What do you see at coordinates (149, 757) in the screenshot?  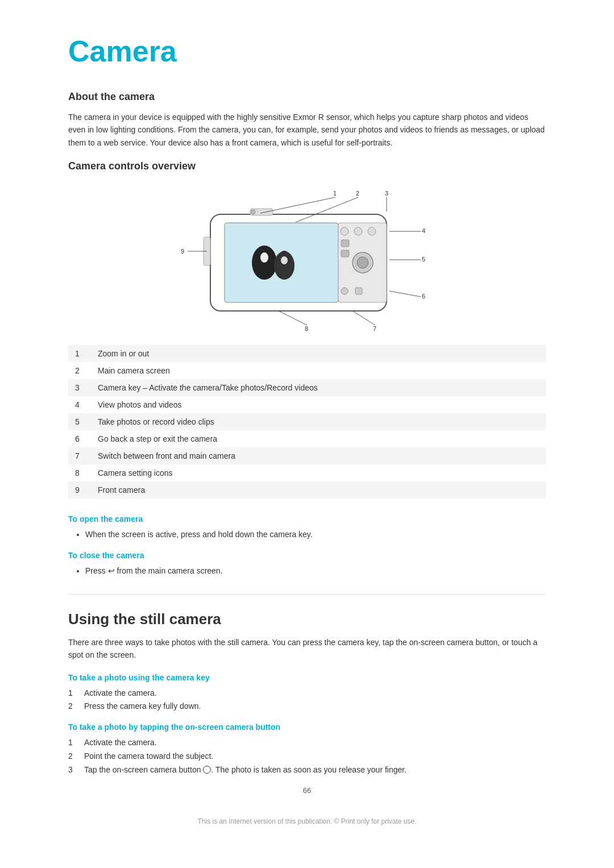 I see `step-label: Point the camera toward the subject.` at bounding box center [149, 757].